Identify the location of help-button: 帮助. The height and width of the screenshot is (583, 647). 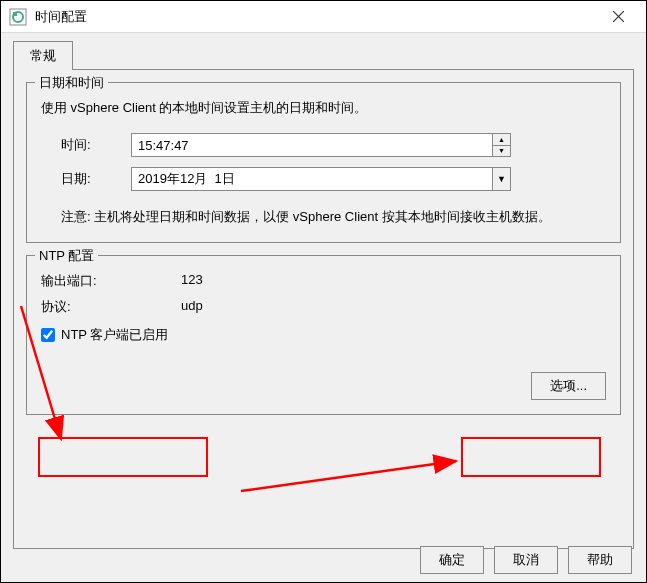
(600, 560).